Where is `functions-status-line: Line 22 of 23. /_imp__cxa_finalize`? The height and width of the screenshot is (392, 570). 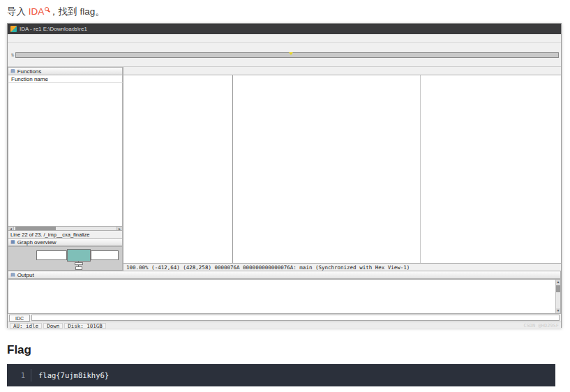
functions-status-line: Line 22 of 23. /_imp__cxa_finalize is located at coordinates (66, 234).